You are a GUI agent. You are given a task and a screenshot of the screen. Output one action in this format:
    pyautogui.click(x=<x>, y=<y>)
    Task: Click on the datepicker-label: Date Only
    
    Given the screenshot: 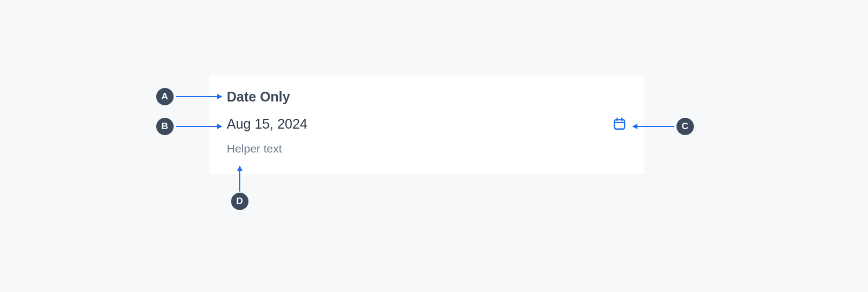 What is the action you would take?
    pyautogui.click(x=427, y=97)
    